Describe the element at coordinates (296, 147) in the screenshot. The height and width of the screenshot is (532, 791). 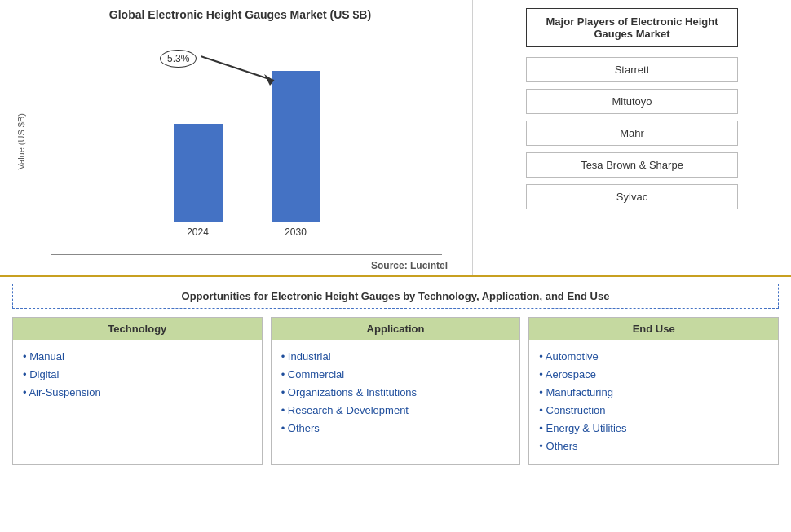
I see `bar-2030` at that location.